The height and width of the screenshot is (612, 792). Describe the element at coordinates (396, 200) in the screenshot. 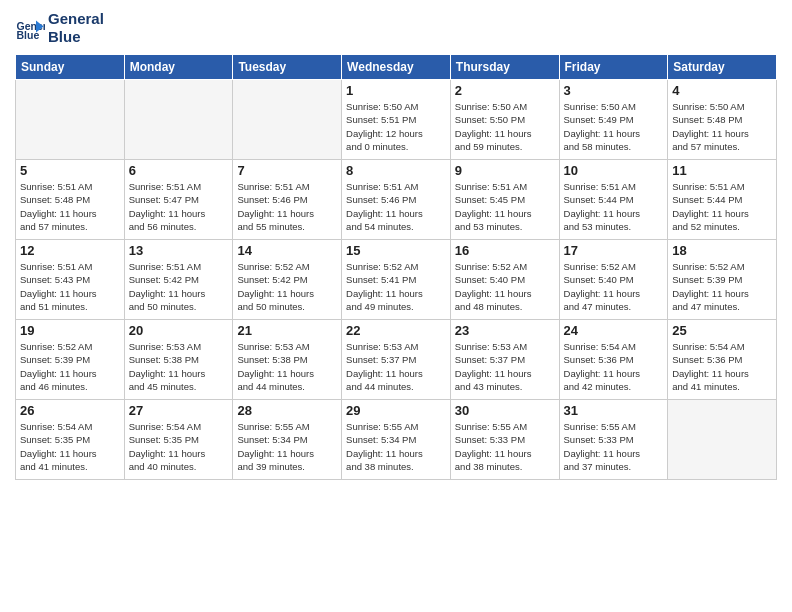

I see `week-row-2: 5Sunrise: 5:51 AMSunset: 5:48 PMDaylight…` at that location.